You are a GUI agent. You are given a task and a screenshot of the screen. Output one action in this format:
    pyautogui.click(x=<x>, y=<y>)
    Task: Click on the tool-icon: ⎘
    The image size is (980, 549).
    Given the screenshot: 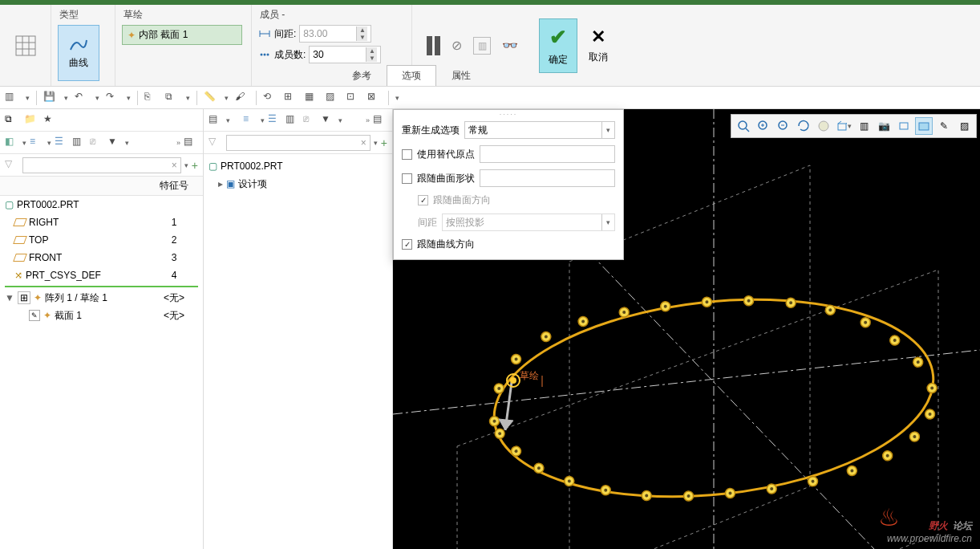 What is the action you would take?
    pyautogui.click(x=152, y=98)
    